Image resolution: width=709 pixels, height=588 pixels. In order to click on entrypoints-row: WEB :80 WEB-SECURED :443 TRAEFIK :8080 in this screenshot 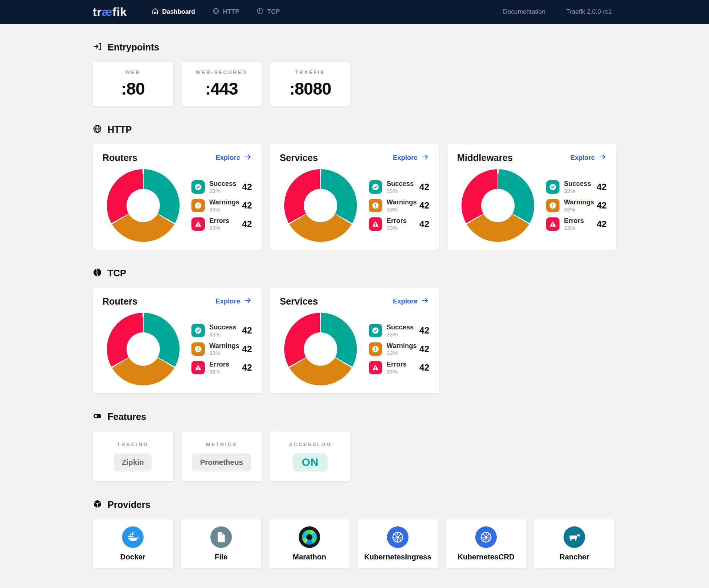, I will do `click(355, 84)`.